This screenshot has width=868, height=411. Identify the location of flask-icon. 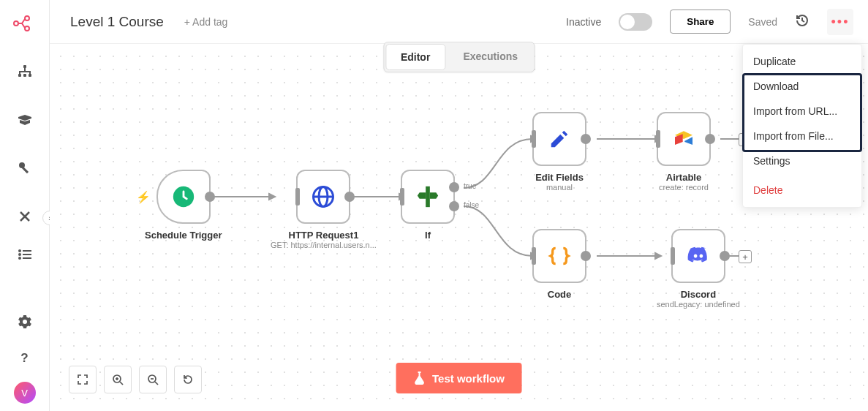
(419, 378).